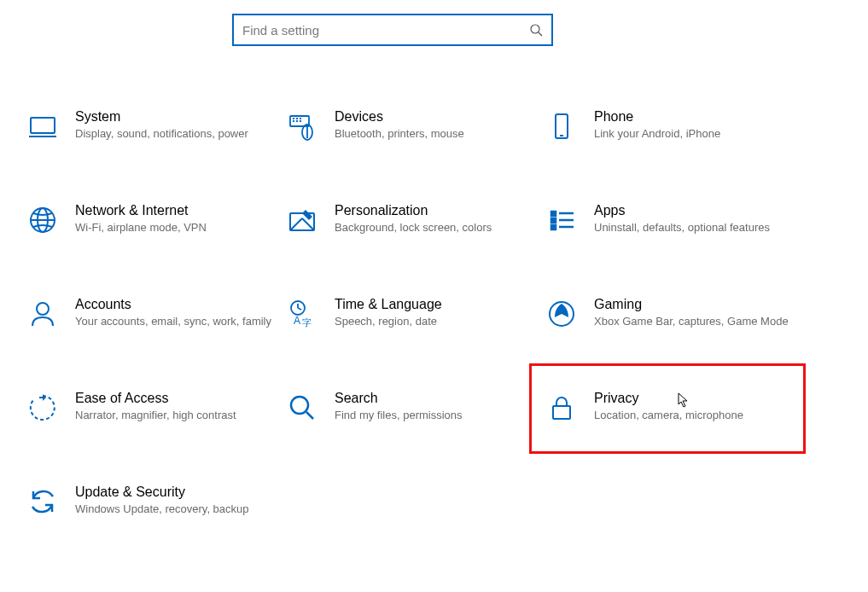 The height and width of the screenshot is (592, 868). What do you see at coordinates (43, 126) in the screenshot?
I see `system-icon` at bounding box center [43, 126].